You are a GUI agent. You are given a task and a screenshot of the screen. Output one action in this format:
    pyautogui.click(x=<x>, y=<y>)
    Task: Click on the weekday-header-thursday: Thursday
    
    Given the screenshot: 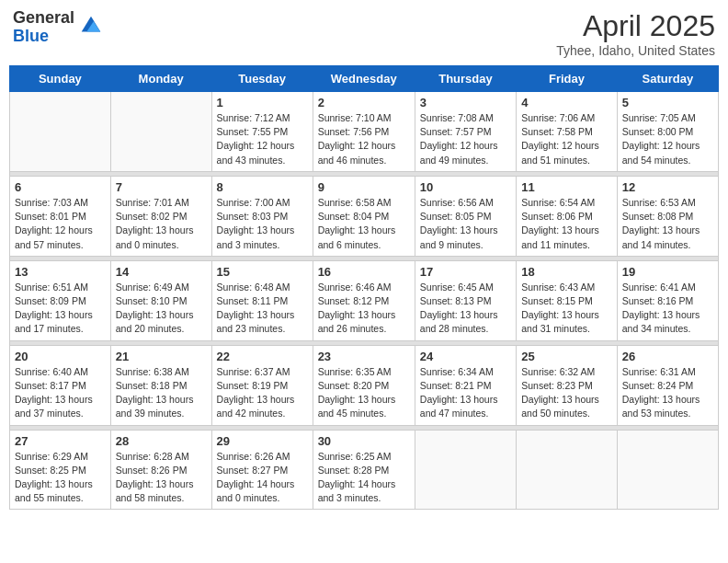 What is the action you would take?
    pyautogui.click(x=465, y=79)
    